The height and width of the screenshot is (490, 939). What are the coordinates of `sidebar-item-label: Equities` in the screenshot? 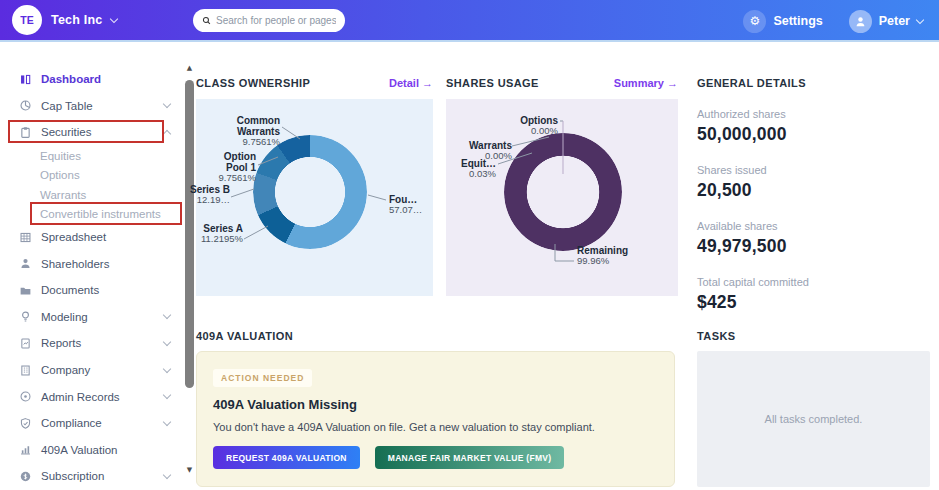 It's located at (60, 156).